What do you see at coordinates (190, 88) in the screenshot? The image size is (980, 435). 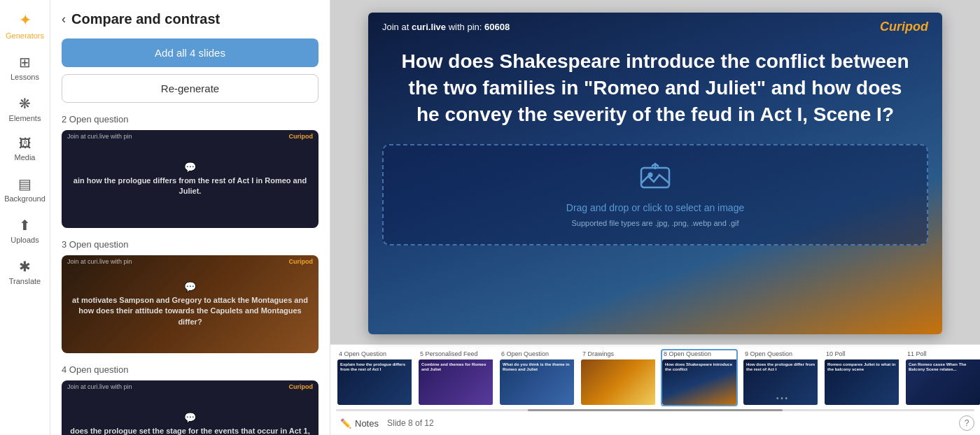 I see `regenerate-button: Re-generate` at bounding box center [190, 88].